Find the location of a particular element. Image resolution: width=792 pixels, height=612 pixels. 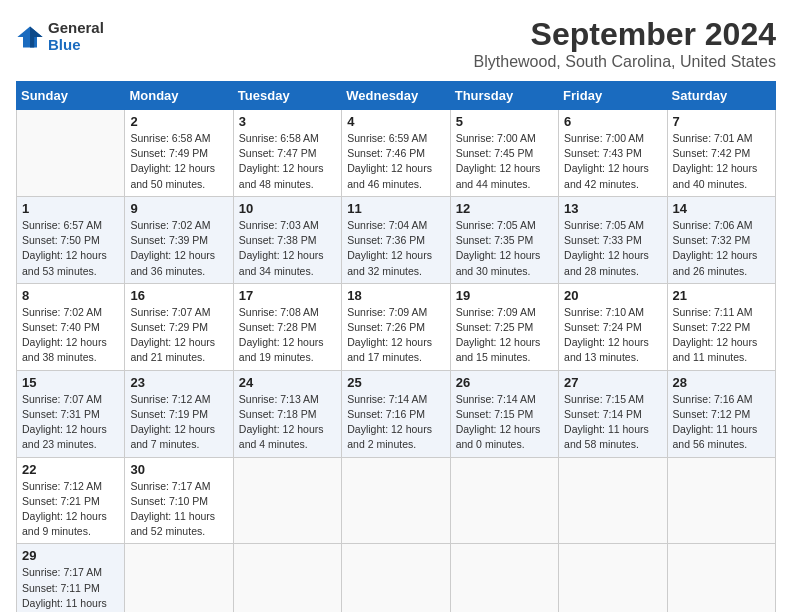

calendar-cell: 11Sunrise: 7:04 AMSunset: 7:36 PMDayligh… is located at coordinates (396, 240).